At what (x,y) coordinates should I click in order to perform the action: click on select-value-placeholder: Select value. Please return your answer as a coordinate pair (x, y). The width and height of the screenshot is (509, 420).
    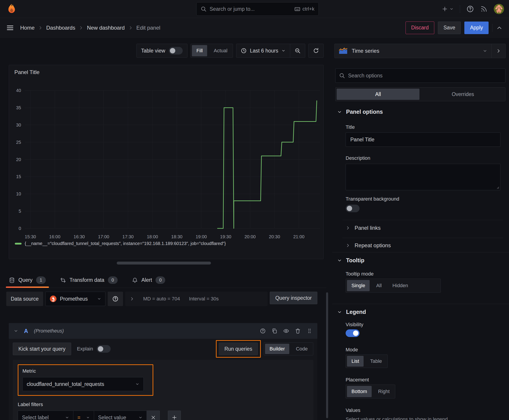
    Looking at the image, I should click on (112, 417).